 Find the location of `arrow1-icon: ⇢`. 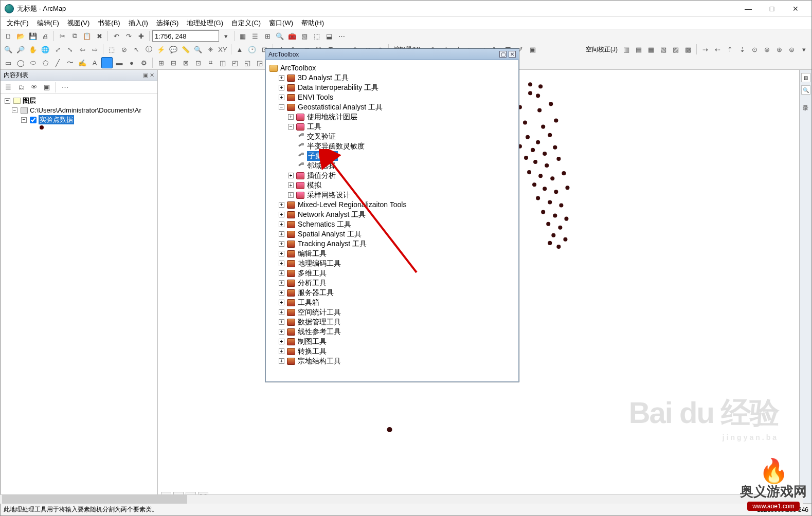

arrow1-icon: ⇢ is located at coordinates (705, 49).